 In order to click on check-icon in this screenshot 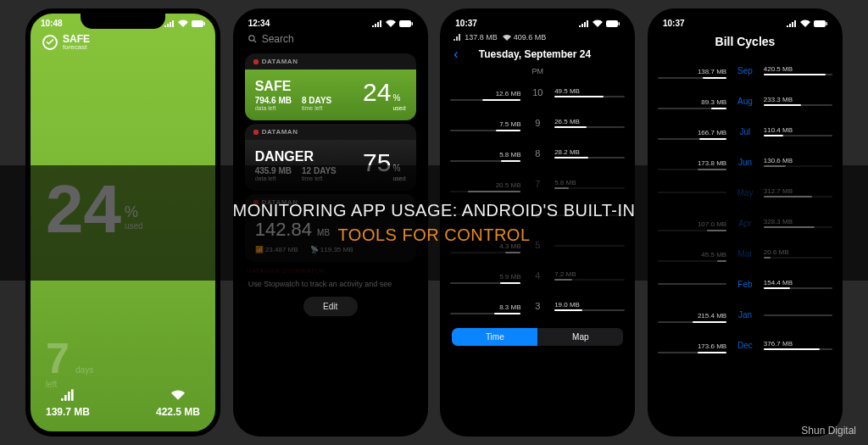, I will do `click(50, 42)`.